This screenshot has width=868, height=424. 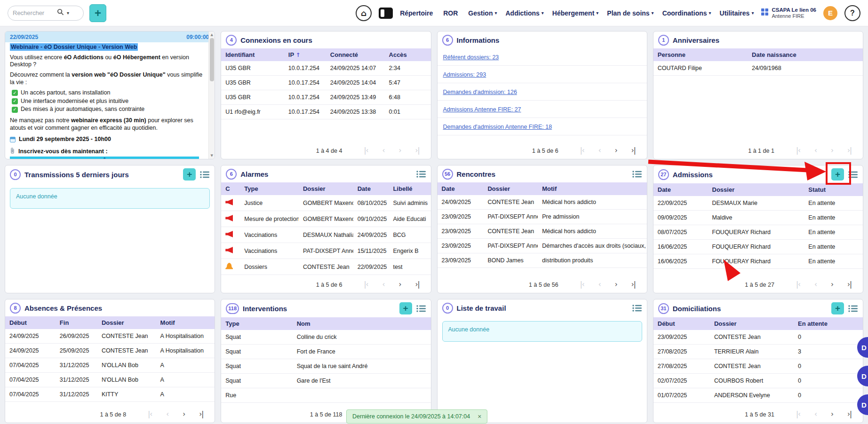 What do you see at coordinates (185, 322) in the screenshot?
I see `col-motif: Motif` at bounding box center [185, 322].